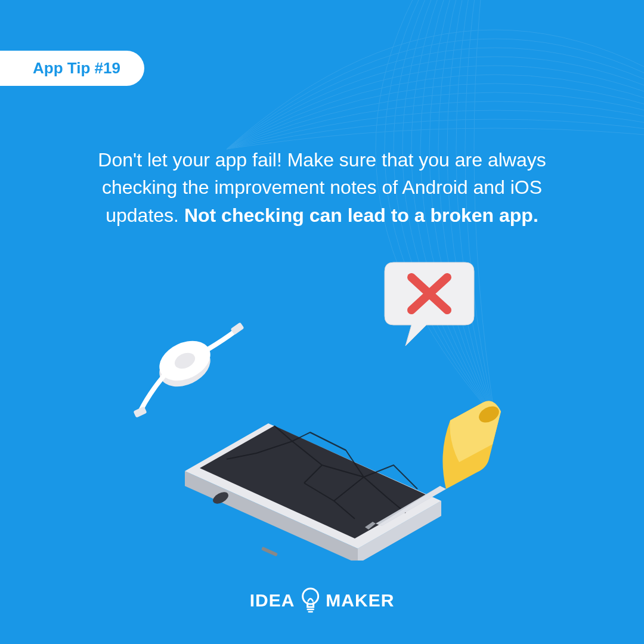  What do you see at coordinates (76, 68) in the screenshot?
I see `tip-badge-label: App Tip #19` at bounding box center [76, 68].